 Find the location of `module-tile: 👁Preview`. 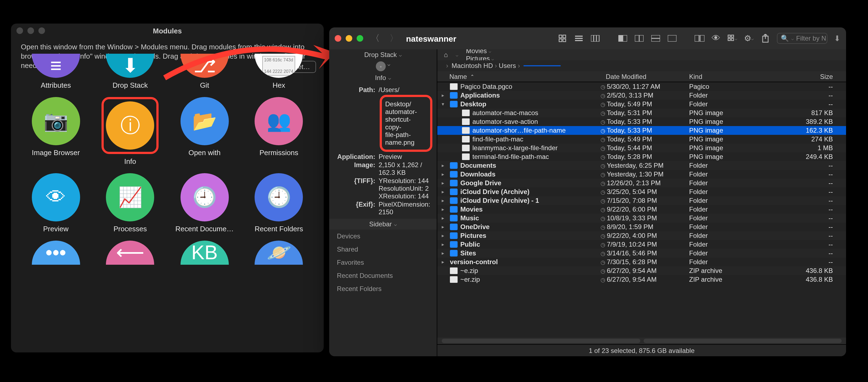

module-tile: 👁Preview is located at coordinates (56, 203).